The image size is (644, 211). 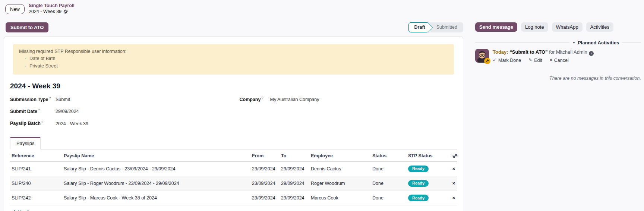 What do you see at coordinates (157, 169) in the screenshot?
I see `cell-payslip-name: Salary Slip - Dennis Cactus - 23/09/2024…` at bounding box center [157, 169].